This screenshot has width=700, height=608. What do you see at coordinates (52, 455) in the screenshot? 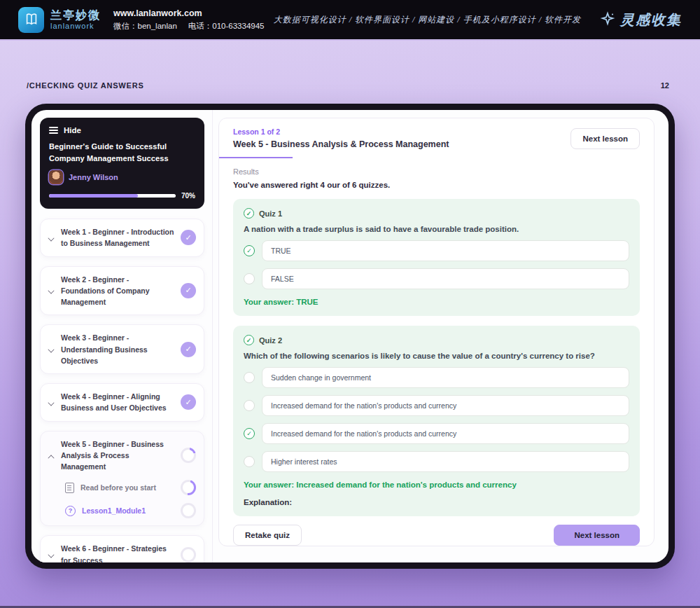
I see `chevron-up-icon` at bounding box center [52, 455].